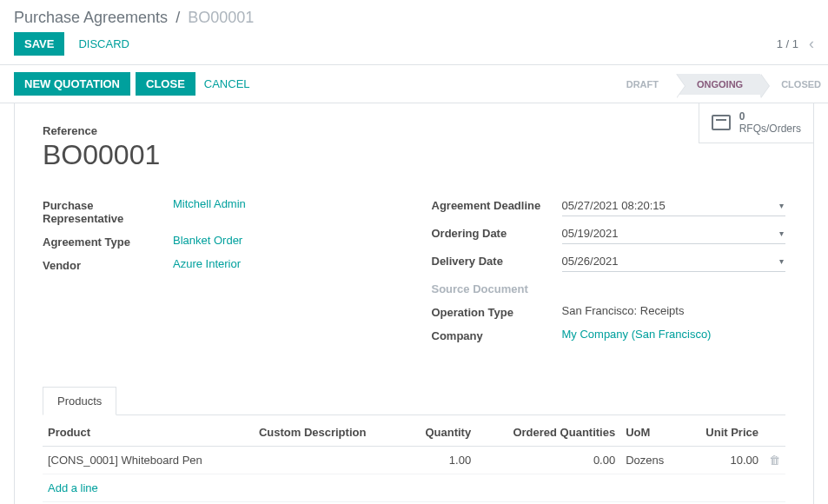 This screenshot has height=504, width=828. What do you see at coordinates (723, 433) in the screenshot?
I see `th-price: Unit Price` at bounding box center [723, 433].